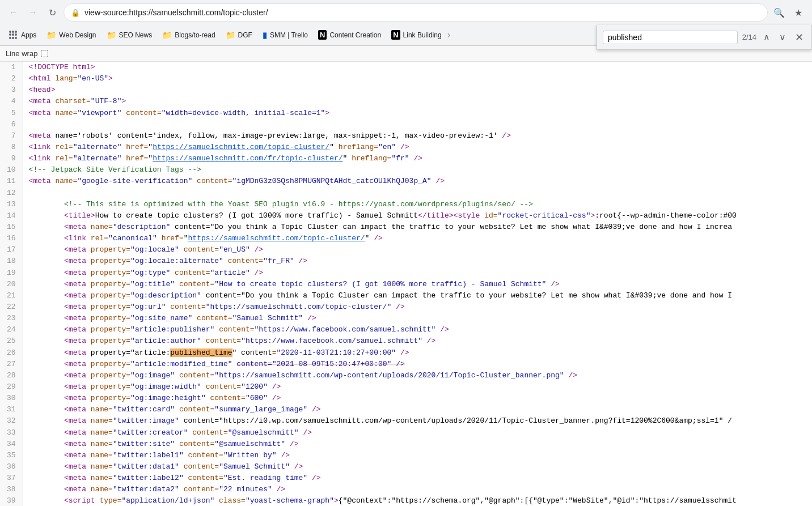  I want to click on line-number: 31, so click(11, 410).